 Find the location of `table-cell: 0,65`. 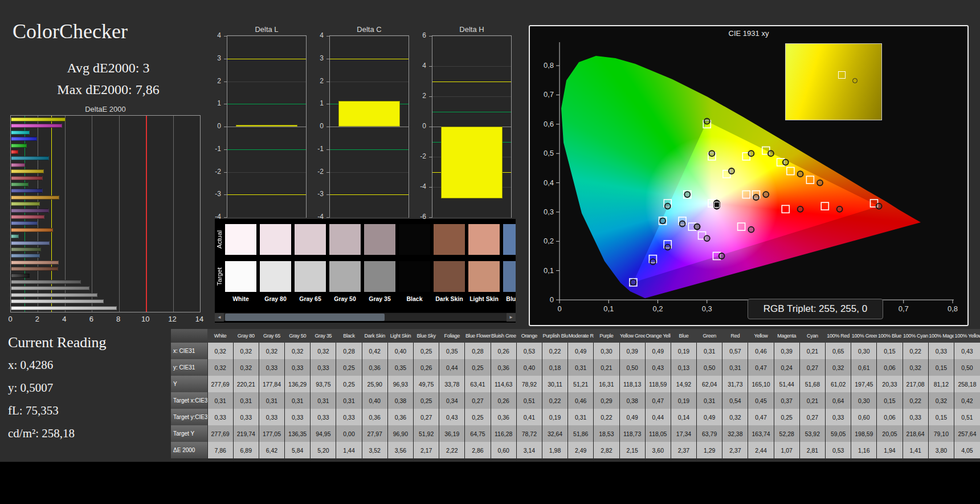

table-cell: 0,65 is located at coordinates (839, 351).